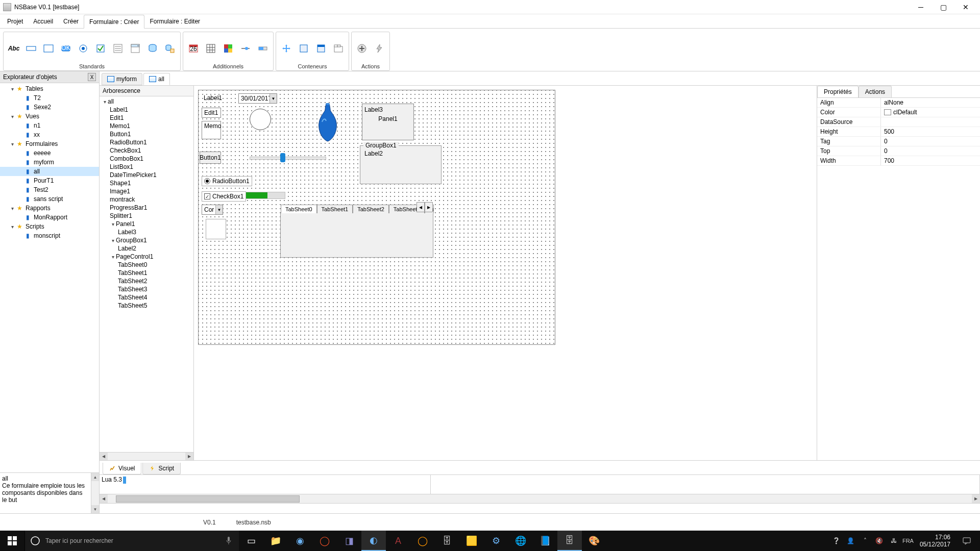 This screenshot has height=551, width=980. I want to click on tree-item-xx: ▮xx, so click(50, 135).